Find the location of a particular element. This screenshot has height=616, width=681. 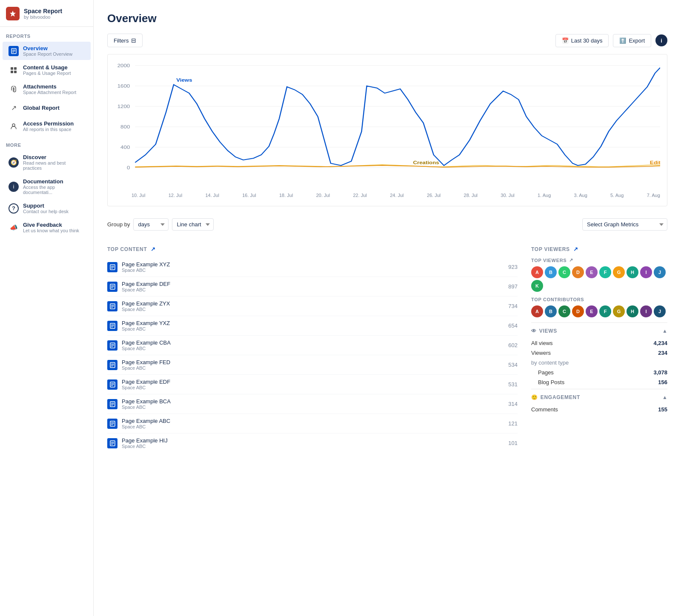

content-info: Page Example ABC Space ABC is located at coordinates (309, 424).